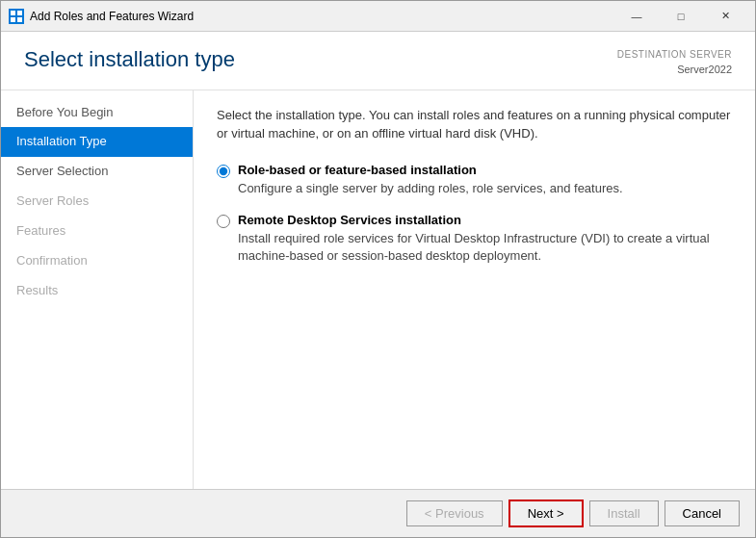 This screenshot has width=756, height=538. What do you see at coordinates (223, 221) in the screenshot?
I see `remote-desktop-radio` at bounding box center [223, 221].